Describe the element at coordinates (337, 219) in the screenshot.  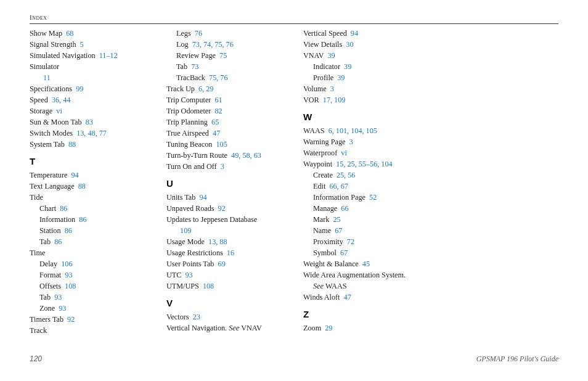
I see `page-reference-link: 25` at that location.